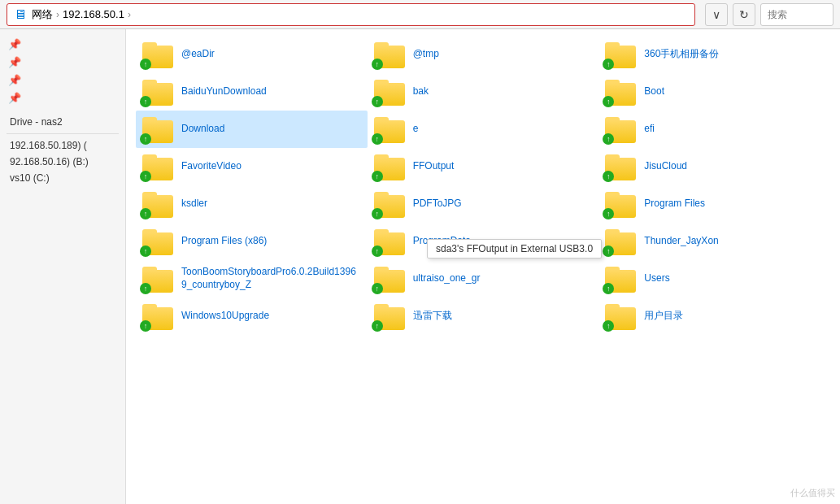 The height and width of the screenshot is (504, 840). What do you see at coordinates (714, 54) in the screenshot?
I see `folder-item: ↑360手机相册备份` at bounding box center [714, 54].